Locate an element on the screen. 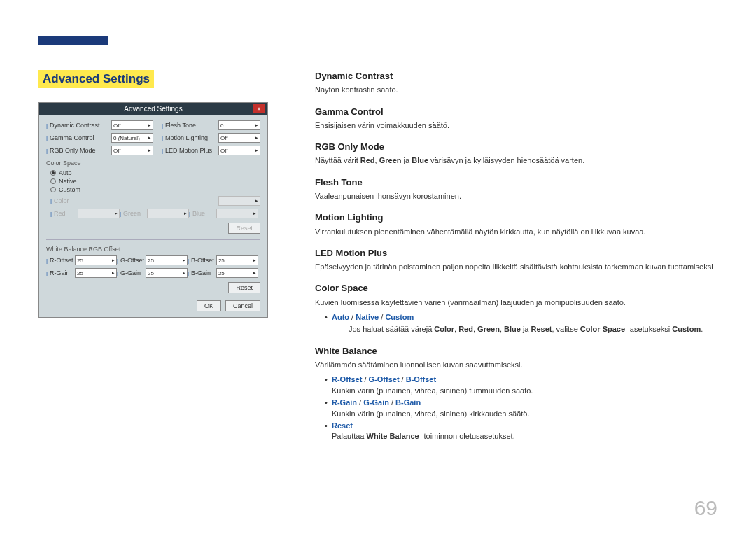 This screenshot has width=756, height=534. desc: Virrankulutuksen pienentäminen vähentämä… is located at coordinates (517, 232).